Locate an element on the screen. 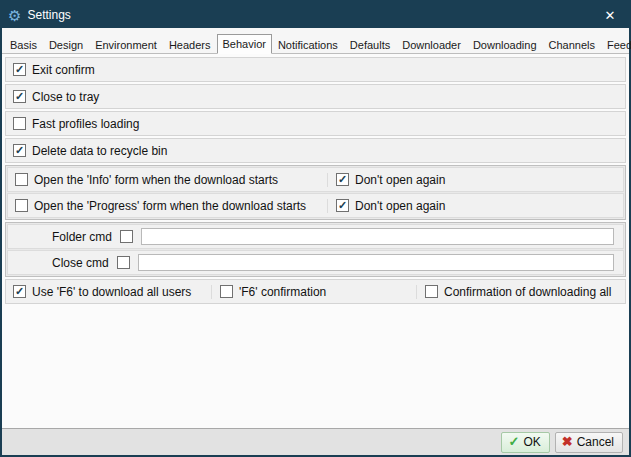  checkbox-close-to-tray: ✓ Close to tray is located at coordinates (56, 97).